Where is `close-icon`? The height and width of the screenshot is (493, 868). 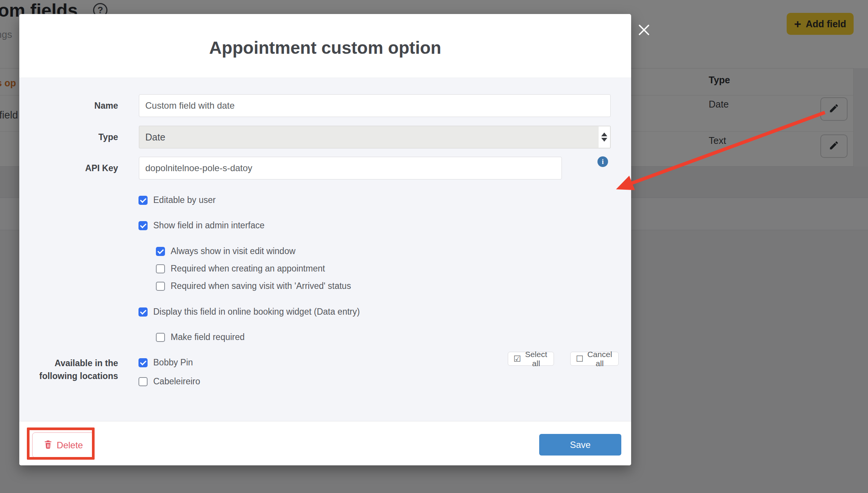
close-icon is located at coordinates (644, 30).